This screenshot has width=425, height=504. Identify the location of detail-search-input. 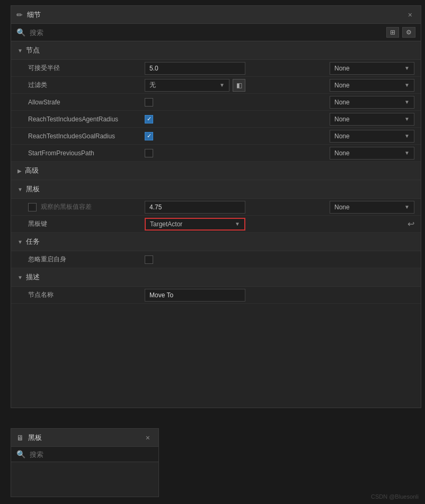
(206, 33).